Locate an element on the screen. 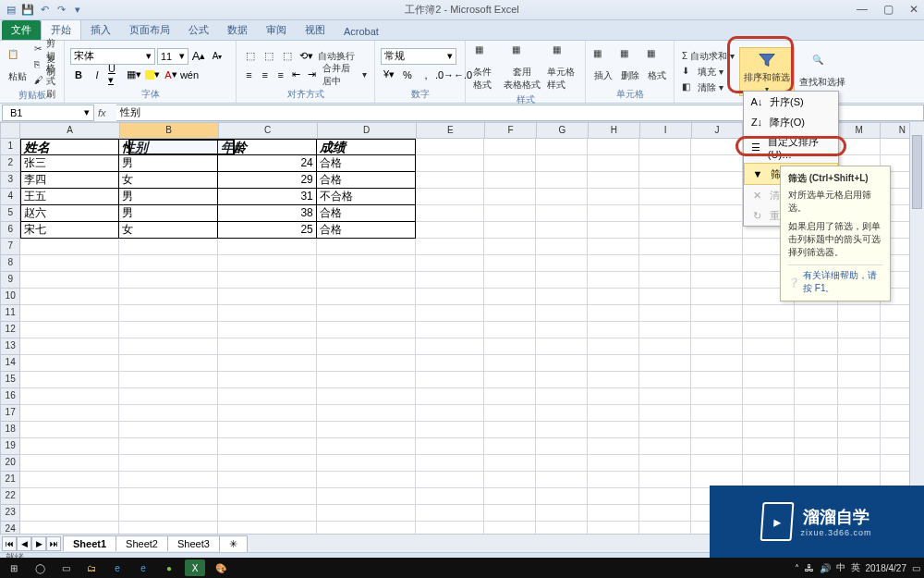 The height and width of the screenshot is (578, 924). cell-H9 is located at coordinates (614, 280).